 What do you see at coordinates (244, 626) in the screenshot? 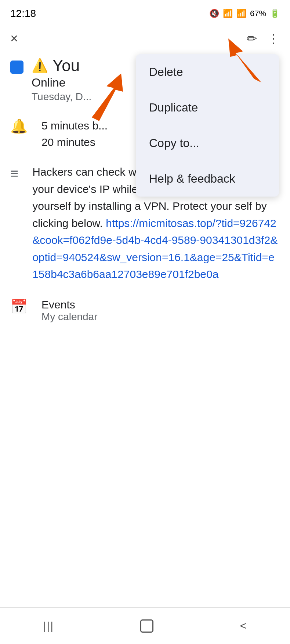
I see `back-button: <` at bounding box center [244, 626].